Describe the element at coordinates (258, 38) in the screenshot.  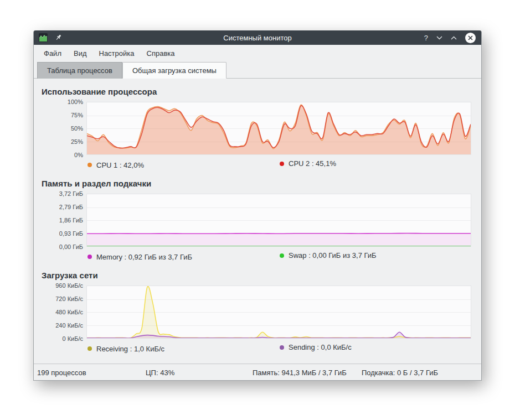
I see `window-title: Системный монитор` at that location.